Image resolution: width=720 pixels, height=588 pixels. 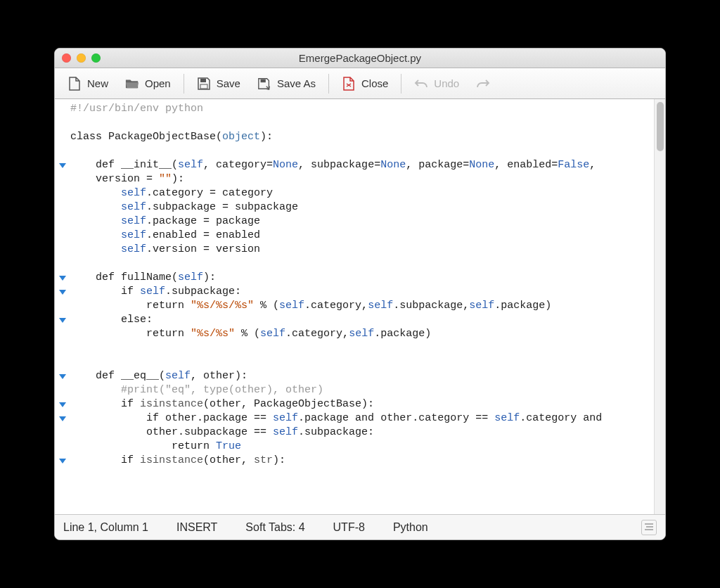 I want to click on code-line: if isinstance(other, PackageObjectBase):, so click(x=362, y=404).